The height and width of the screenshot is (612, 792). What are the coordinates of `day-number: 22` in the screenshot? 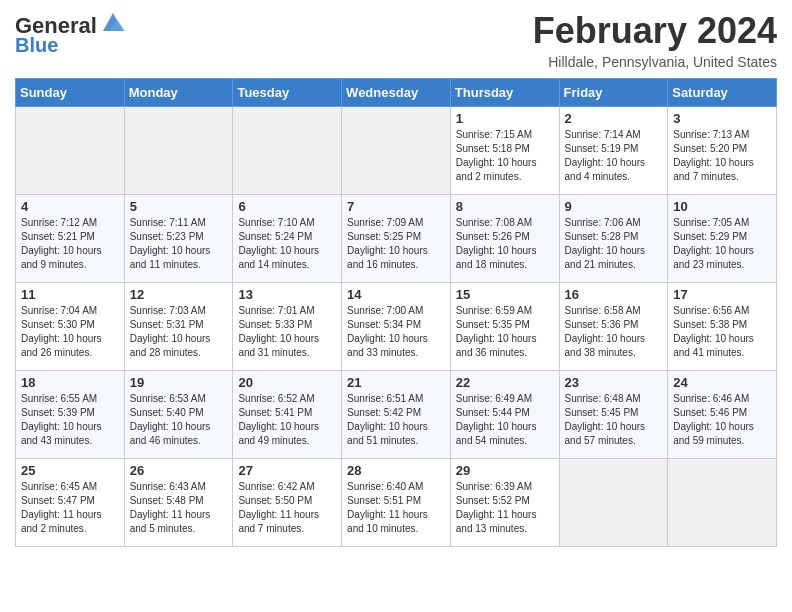 It's located at (505, 382).